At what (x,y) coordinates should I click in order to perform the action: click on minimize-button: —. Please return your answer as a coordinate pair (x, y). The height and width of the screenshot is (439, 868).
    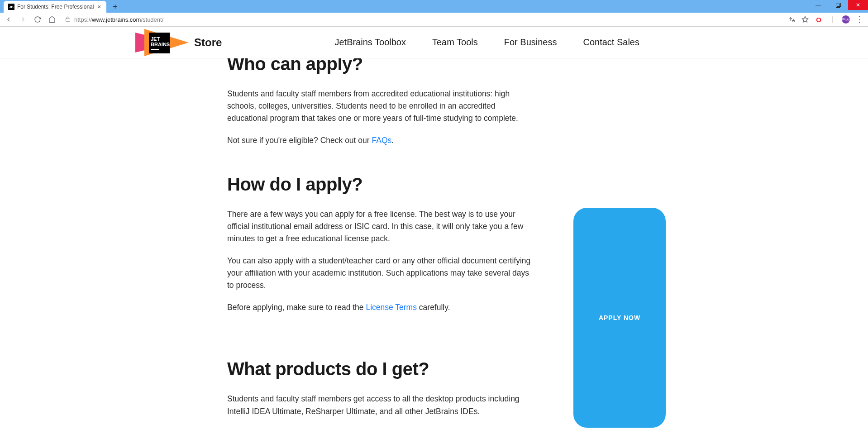
    Looking at the image, I should click on (818, 5).